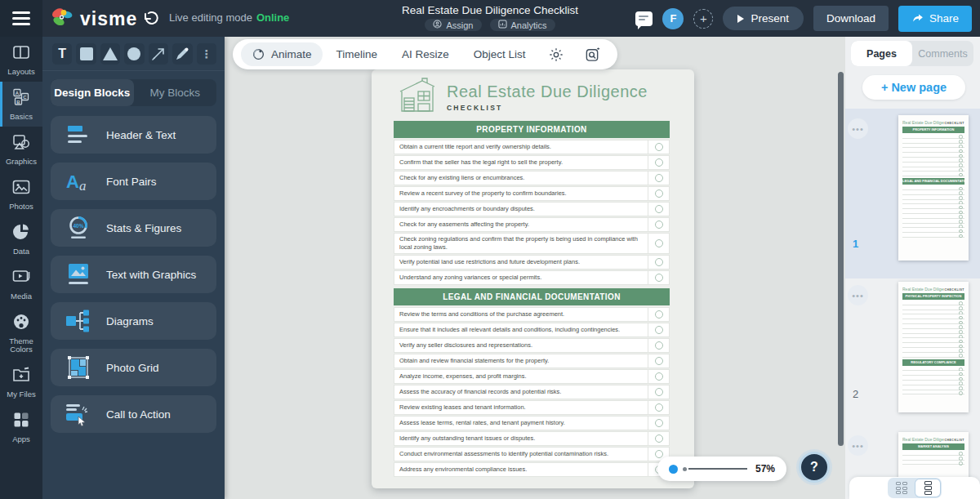 This screenshot has width=980, height=499. What do you see at coordinates (21, 18) in the screenshot?
I see `hamburger-menu-icon` at bounding box center [21, 18].